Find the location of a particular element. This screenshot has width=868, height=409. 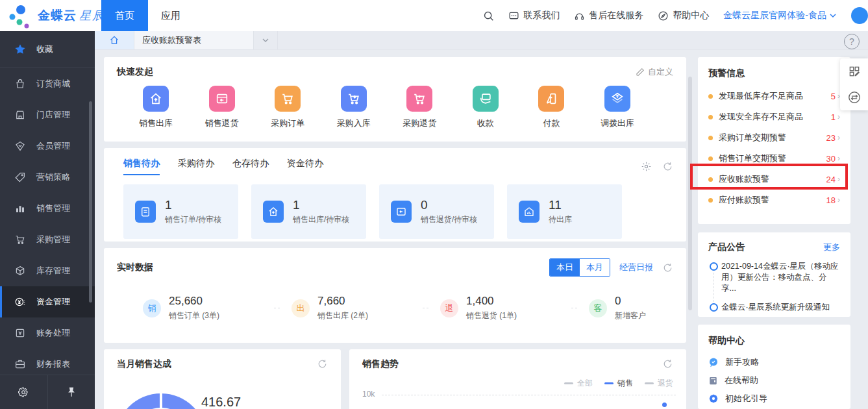

quick-item-sales-return: 销售退货 is located at coordinates (222, 108).